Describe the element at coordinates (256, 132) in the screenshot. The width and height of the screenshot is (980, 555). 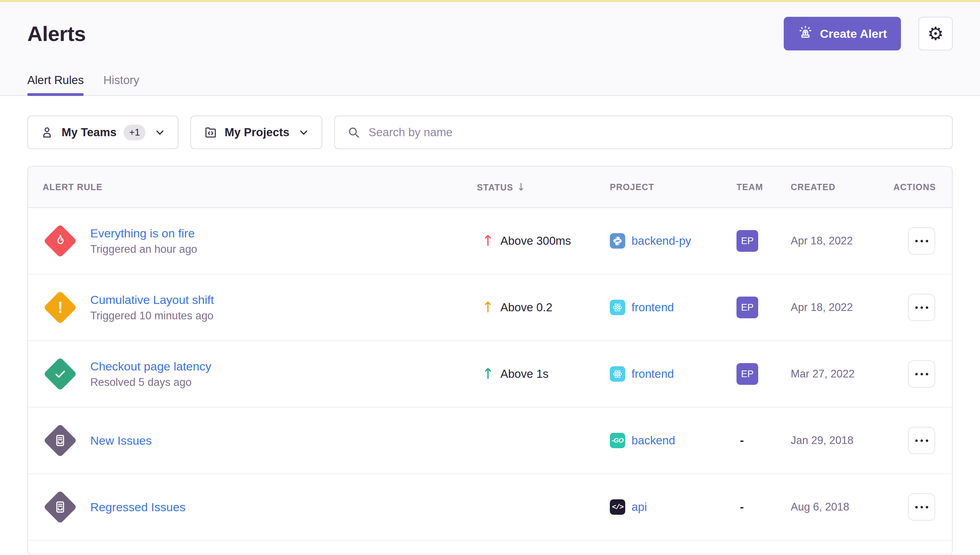
I see `projects-filter-button: My Projects` at that location.